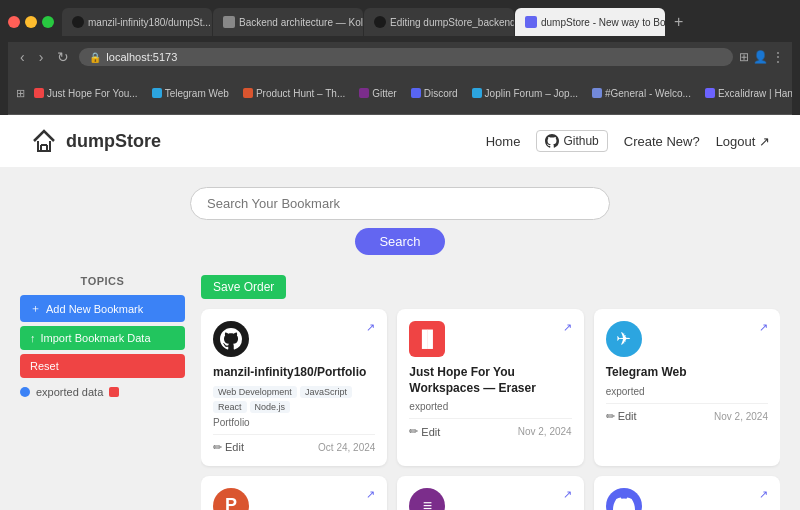  I want to click on bm-just-hope-label: Just Hope For You..., so click(92, 94).